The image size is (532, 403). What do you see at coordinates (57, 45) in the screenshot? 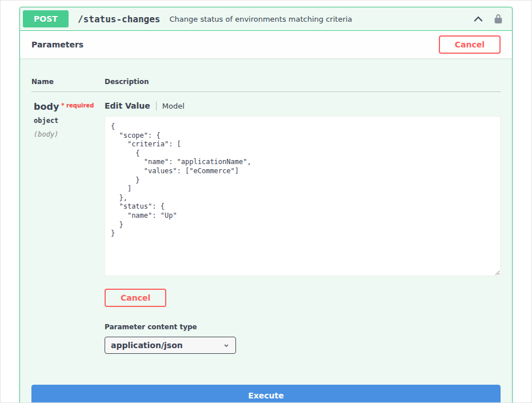
I see `parameters-title: Parameters` at bounding box center [57, 45].